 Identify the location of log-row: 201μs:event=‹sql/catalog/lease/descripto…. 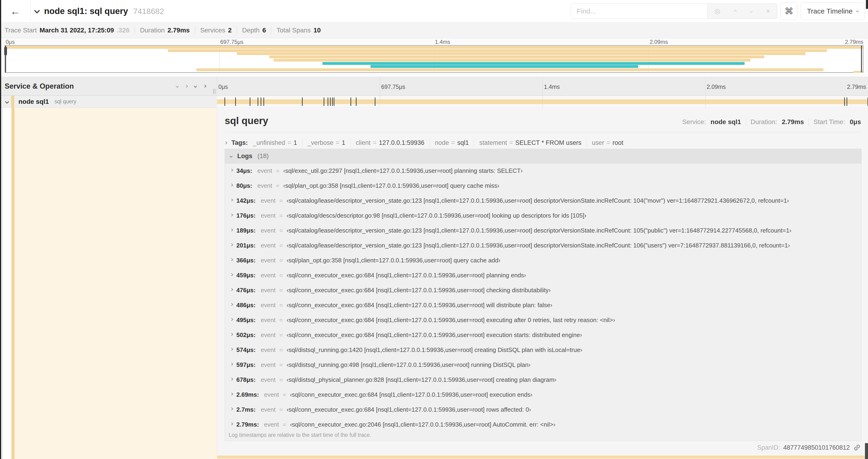
(543, 245).